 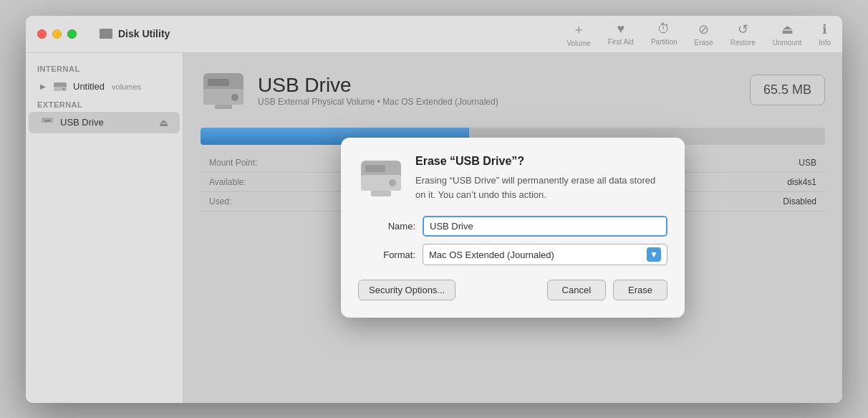 I want to click on toolbar-partition: ⏱ Partition, so click(x=665, y=34).